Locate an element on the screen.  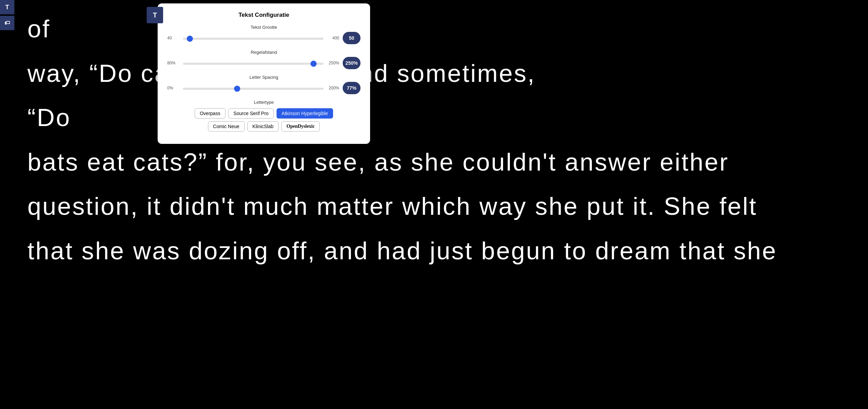
text-line-2: way, “Do cats eat b ats eat nd sometimes… is located at coordinates (437, 74).